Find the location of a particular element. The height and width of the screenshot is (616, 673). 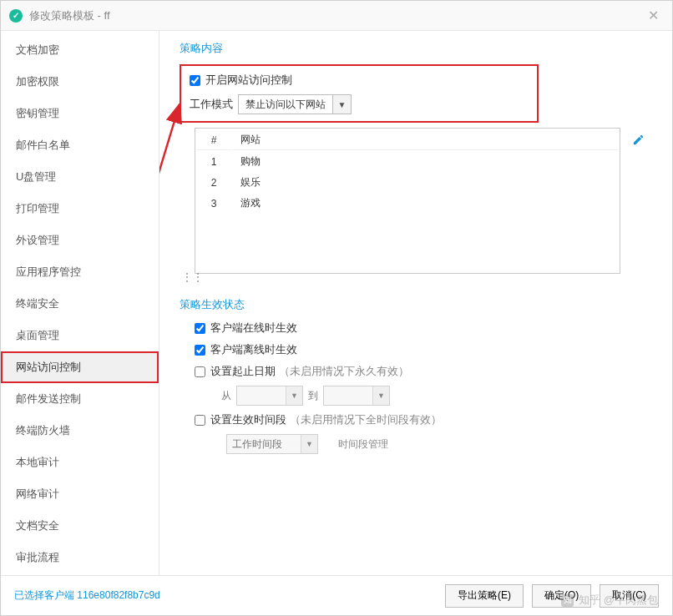

work-mode-label: 工作模式 is located at coordinates (211, 104).